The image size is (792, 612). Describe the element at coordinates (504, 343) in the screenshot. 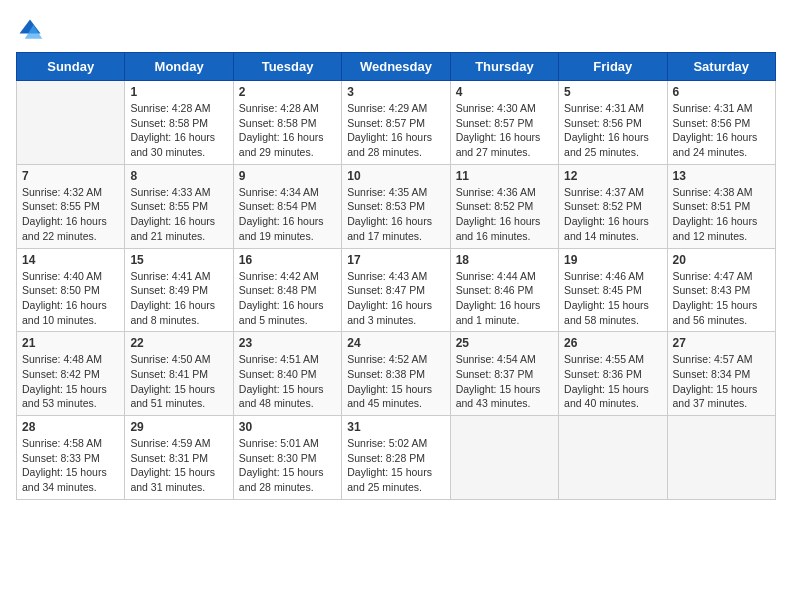

I see `day-number: 25` at that location.